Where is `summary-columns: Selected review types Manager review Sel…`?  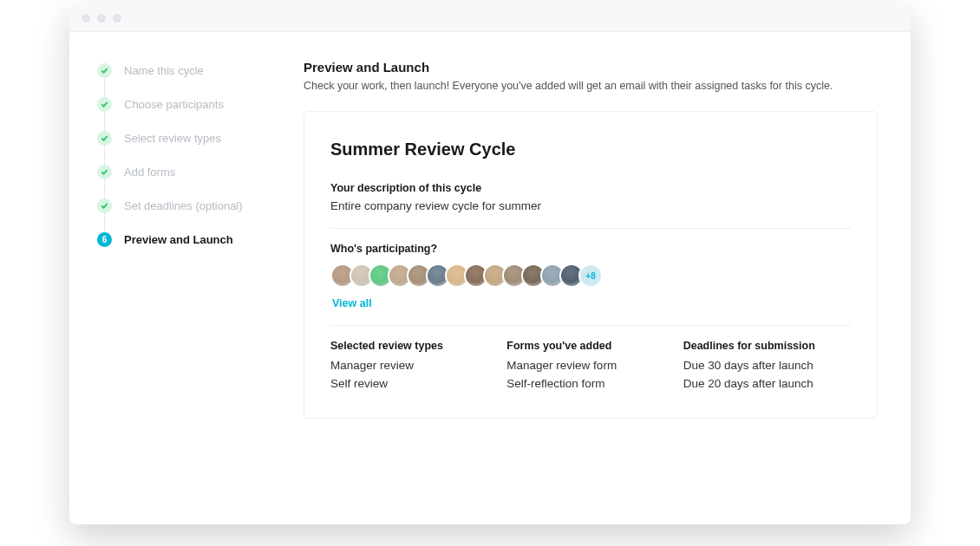
summary-columns: Selected review types Manager review Sel… is located at coordinates (591, 367).